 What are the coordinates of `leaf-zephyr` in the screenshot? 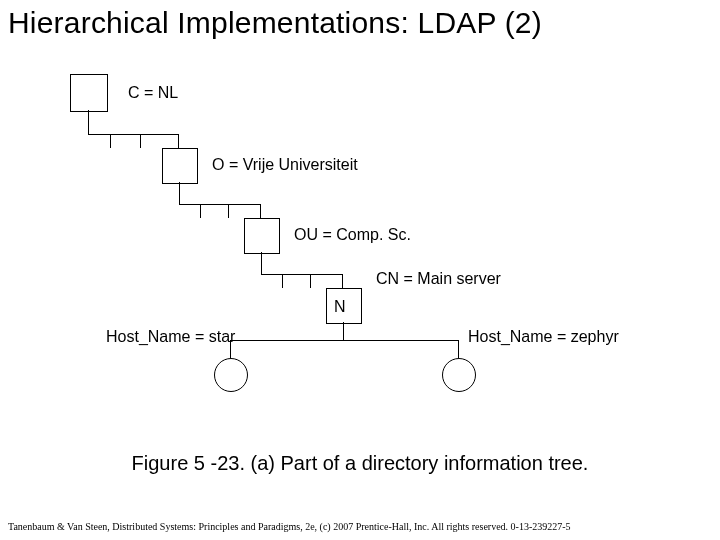 It's located at (459, 375).